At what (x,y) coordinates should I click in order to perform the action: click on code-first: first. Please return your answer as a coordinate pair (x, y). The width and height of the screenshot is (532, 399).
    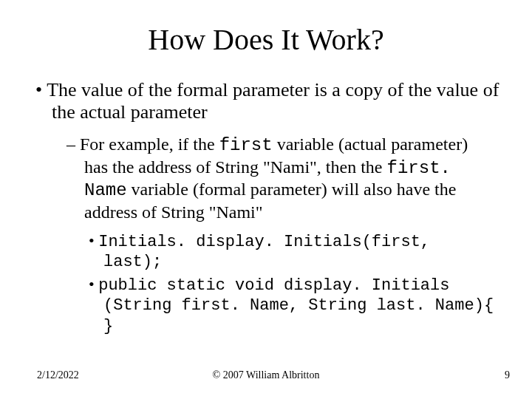
    Looking at the image, I should click on (246, 145).